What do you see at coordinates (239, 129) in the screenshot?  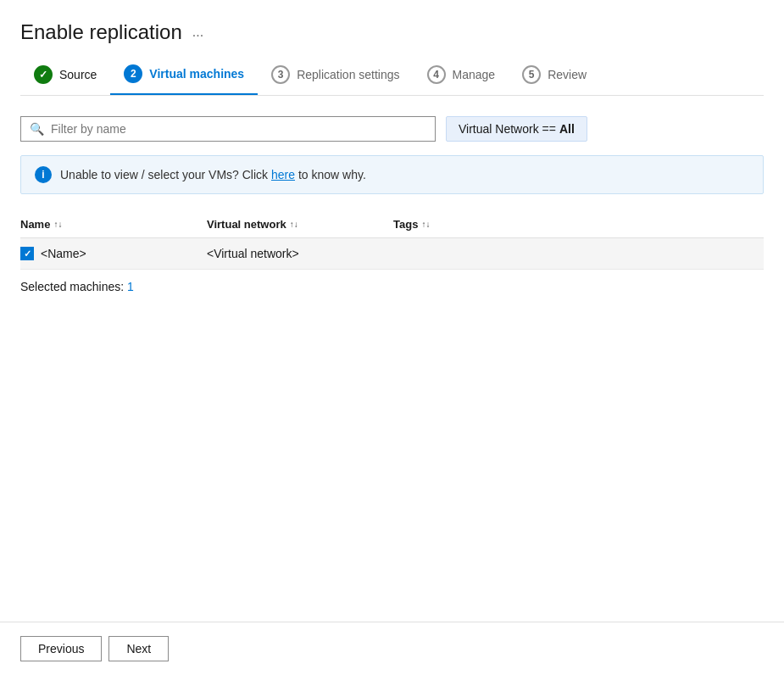 I see `filter-input` at bounding box center [239, 129].